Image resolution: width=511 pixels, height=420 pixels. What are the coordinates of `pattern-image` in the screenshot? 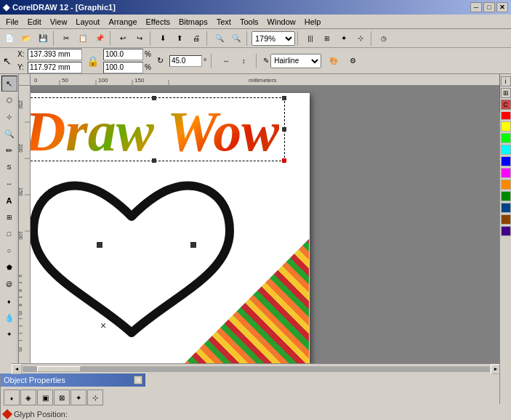 It's located at (230, 301).